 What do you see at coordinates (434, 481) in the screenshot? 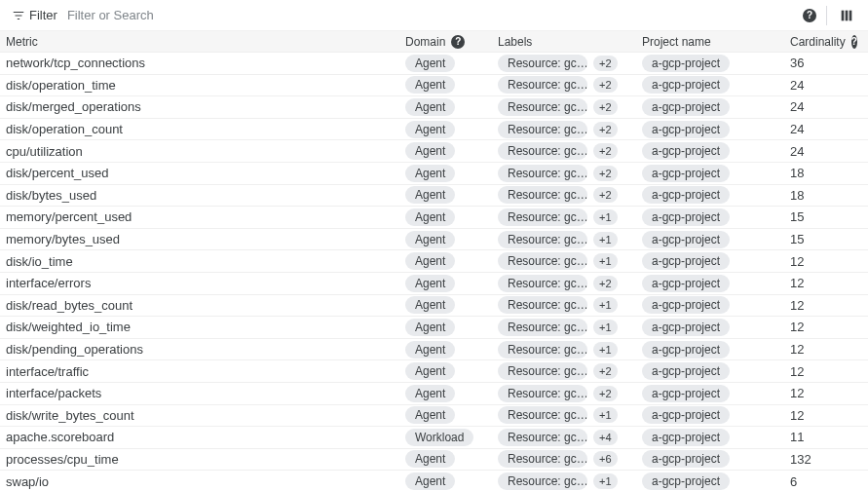
I see `table-row: swap/ioAgentResource: gc…+1a-gcp-project…` at bounding box center [434, 481].